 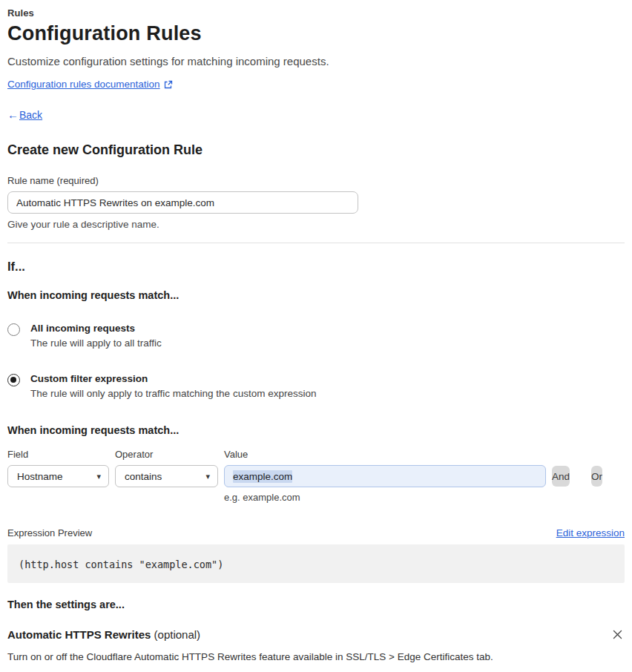 What do you see at coordinates (84, 85) in the screenshot?
I see `documentation-link: Configuration rules documentation` at bounding box center [84, 85].